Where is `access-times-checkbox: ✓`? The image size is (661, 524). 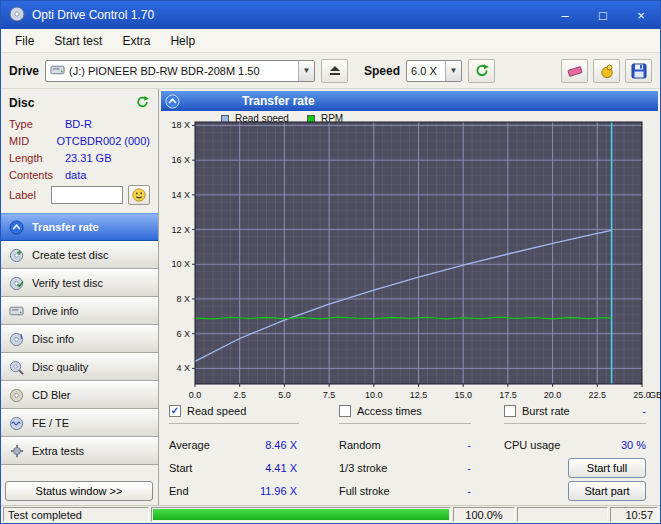
access-times-checkbox: ✓ is located at coordinates (345, 411).